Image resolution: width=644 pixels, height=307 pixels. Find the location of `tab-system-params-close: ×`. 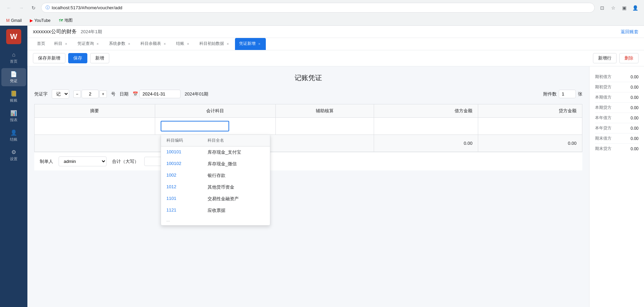

tab-system-params-close: × is located at coordinates (129, 44).